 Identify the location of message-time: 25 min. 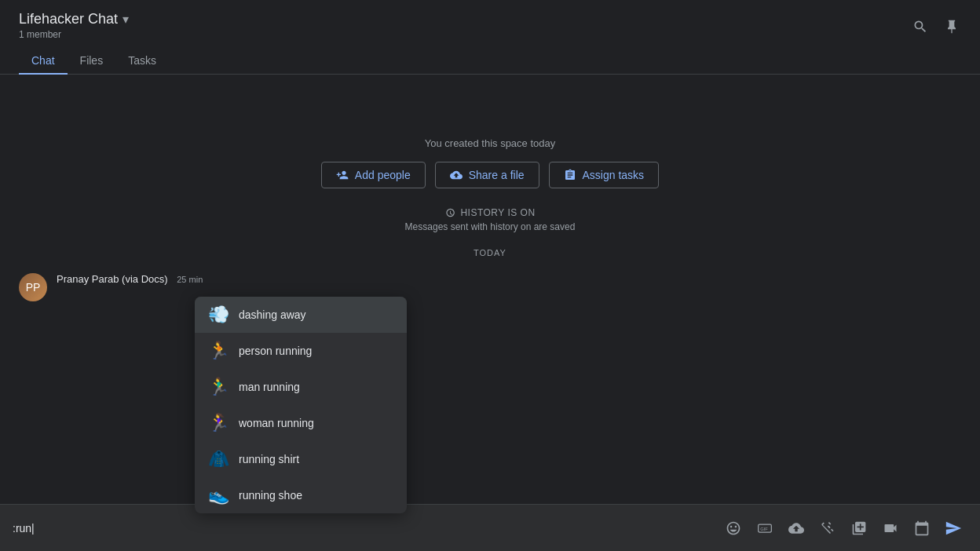
(190, 279).